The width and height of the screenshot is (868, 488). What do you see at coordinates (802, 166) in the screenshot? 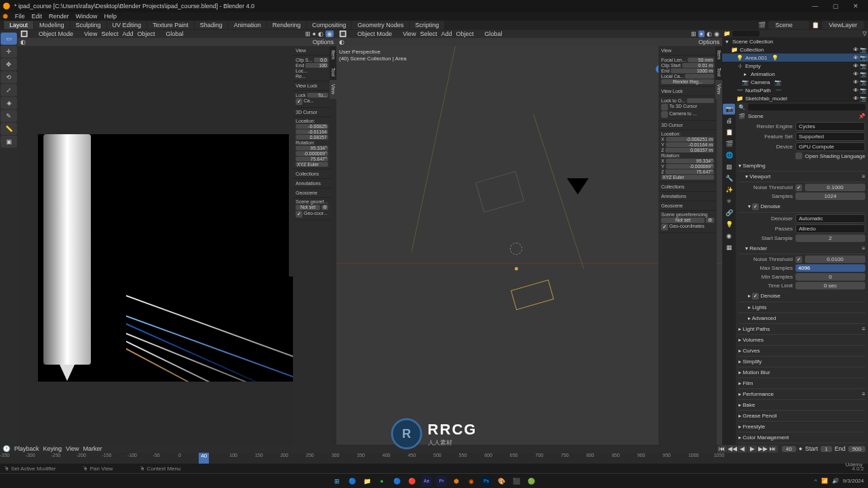
I see `p-sampling: ▾ Sampling` at bounding box center [802, 166].